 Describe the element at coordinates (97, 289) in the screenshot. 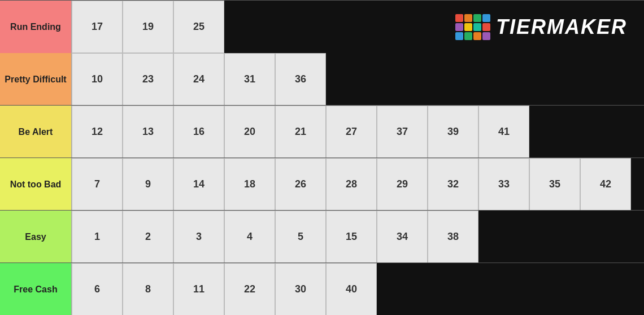

I see `cell-free-cash-0: 6` at that location.